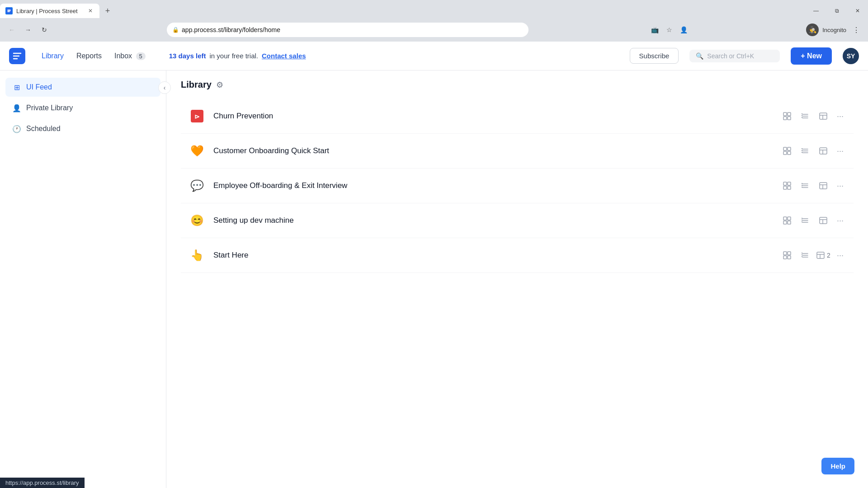  Describe the element at coordinates (52, 56) in the screenshot. I see `nav-library: Library` at that location.